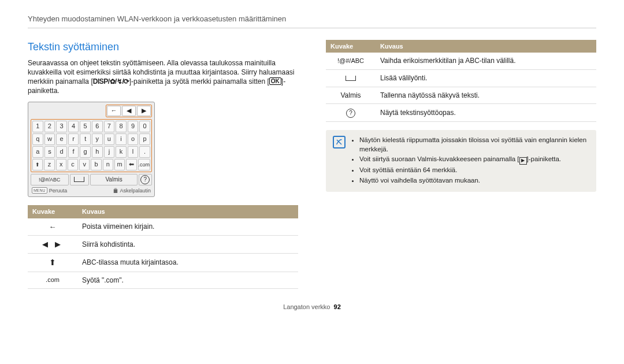 The image size is (624, 364). I want to click on help-key: ?, so click(146, 180).